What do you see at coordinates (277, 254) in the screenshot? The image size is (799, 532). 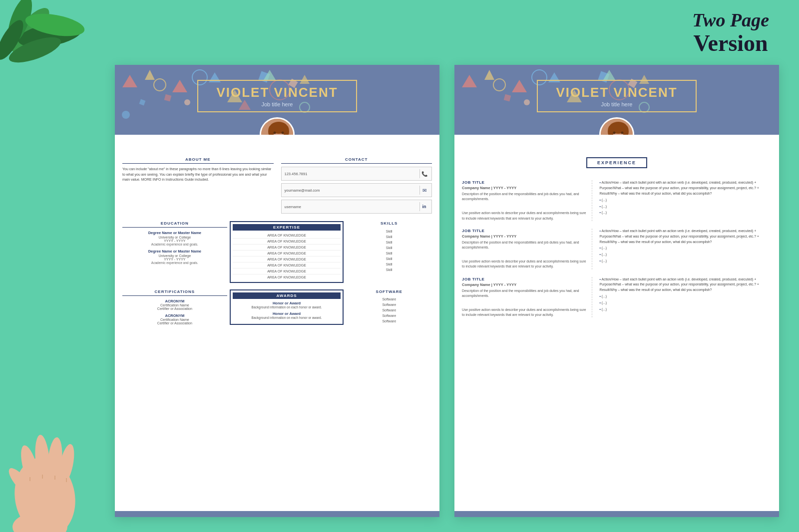 I see `page1-middle-section: EDUCATION Degree Name or Master Name Uni…` at bounding box center [277, 254].